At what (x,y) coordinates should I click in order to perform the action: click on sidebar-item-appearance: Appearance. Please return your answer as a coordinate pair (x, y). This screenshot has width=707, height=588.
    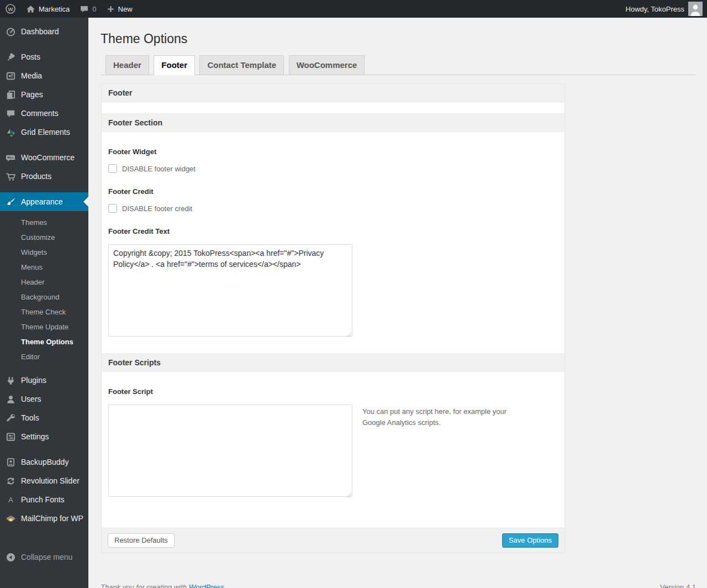
    Looking at the image, I should click on (44, 202).